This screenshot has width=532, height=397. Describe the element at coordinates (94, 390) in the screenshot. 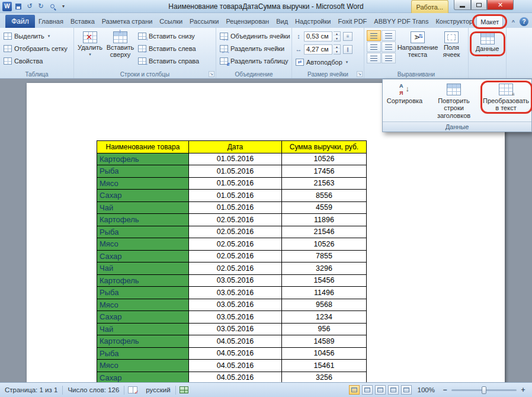

I see `word-count: Число слов: 126` at that location.